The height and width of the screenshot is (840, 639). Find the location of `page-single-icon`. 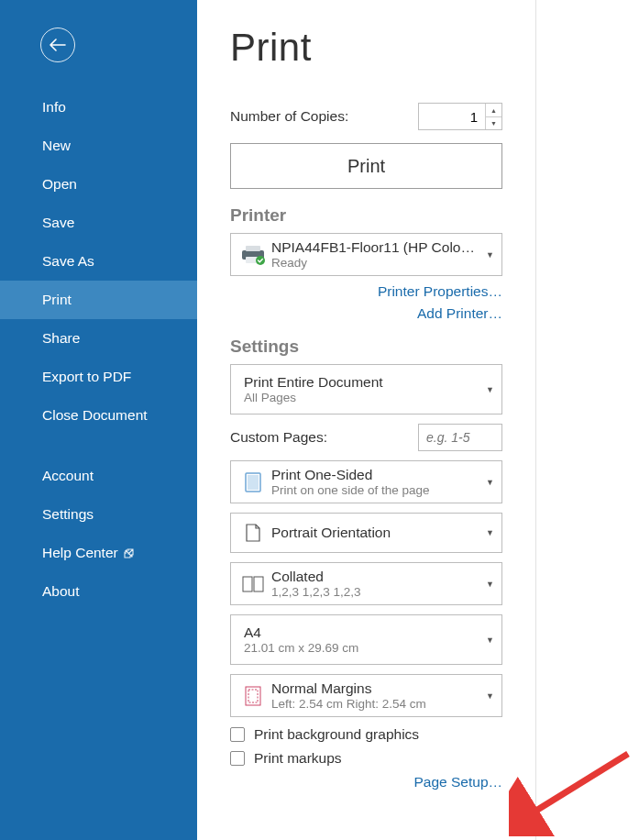

page-single-icon is located at coordinates (253, 482).